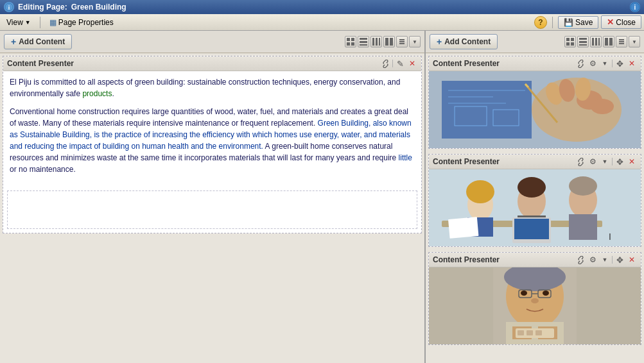 This screenshot has height=363, width=644. What do you see at coordinates (541, 22) in the screenshot?
I see `help-button: ?` at bounding box center [541, 22].